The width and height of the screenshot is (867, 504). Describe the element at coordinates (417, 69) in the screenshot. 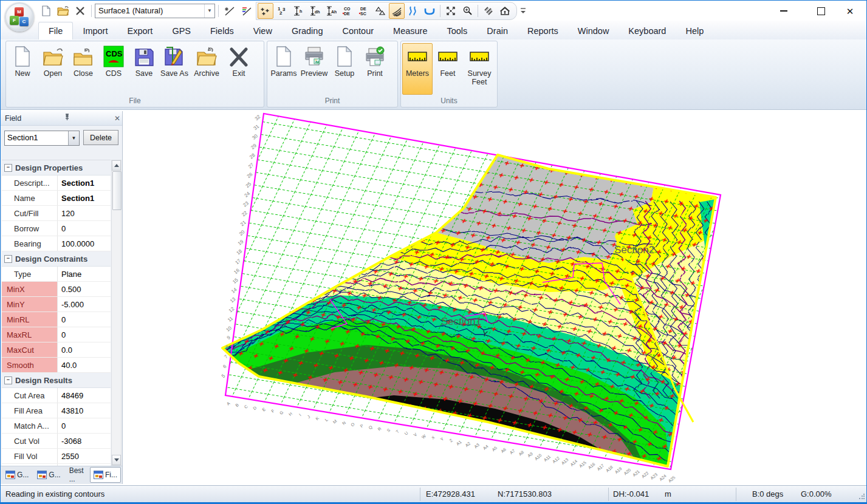

I see `meters-button: Meters` at that location.